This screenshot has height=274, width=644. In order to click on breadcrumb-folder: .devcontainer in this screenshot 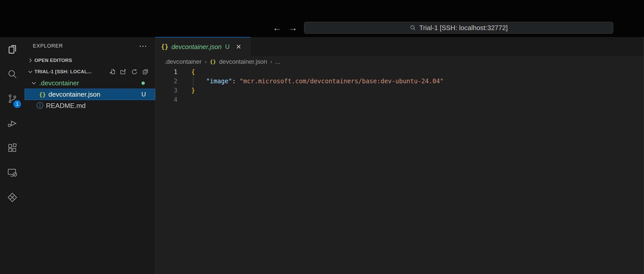, I will do `click(183, 62)`.